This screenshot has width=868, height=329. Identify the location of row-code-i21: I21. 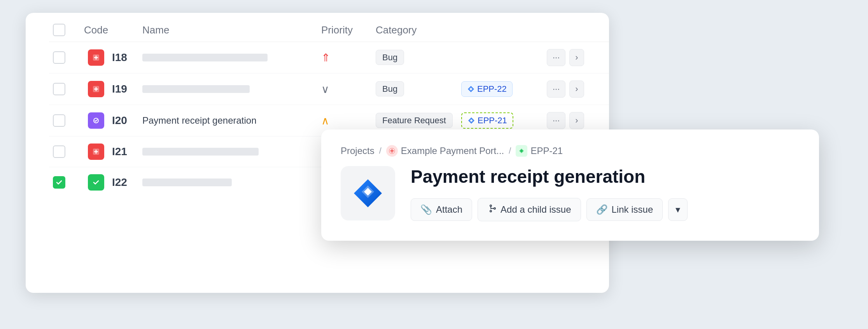
(116, 152).